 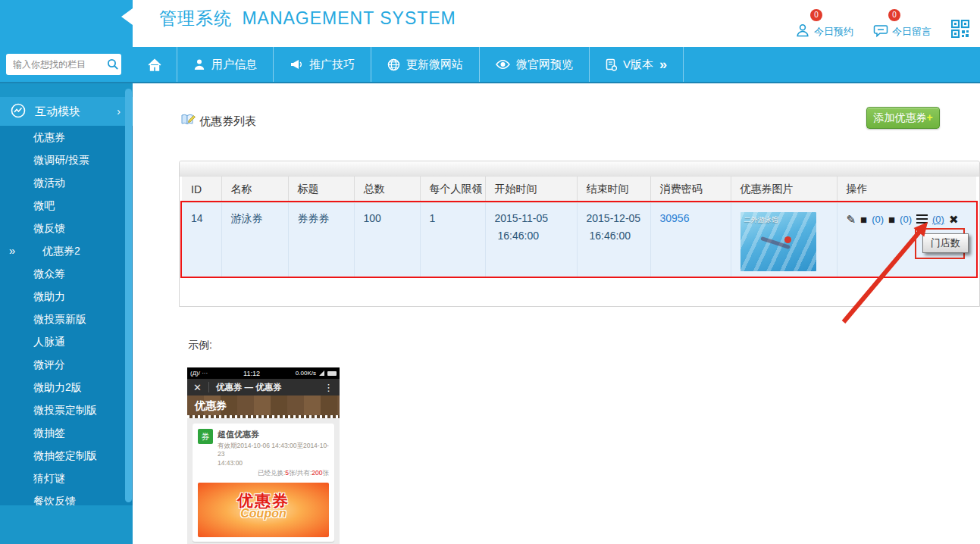 What do you see at coordinates (264, 449) in the screenshot?
I see `coupon-card-head: 券 超值优惠券 有效期2014-10-06 14:43:00至2014-10-2…` at bounding box center [264, 449].